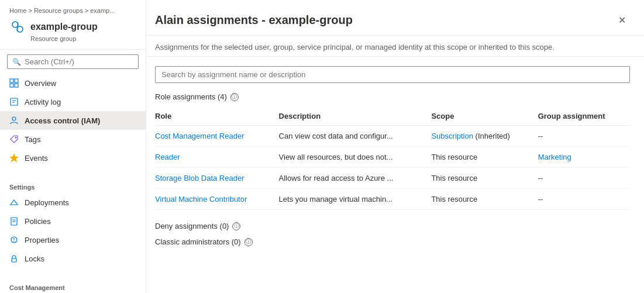  What do you see at coordinates (14, 139) in the screenshot?
I see `tags-icon` at bounding box center [14, 139].